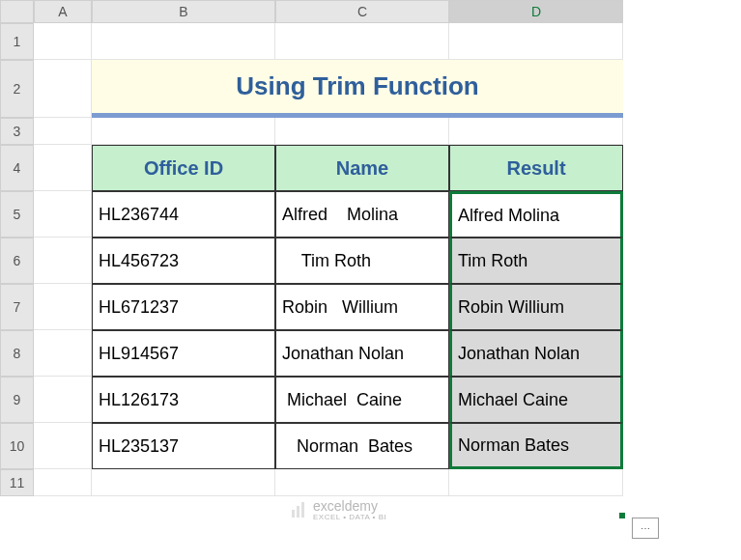 Image resolution: width=741 pixels, height=560 pixels. Describe the element at coordinates (63, 307) in the screenshot. I see `cell-a7` at that location.